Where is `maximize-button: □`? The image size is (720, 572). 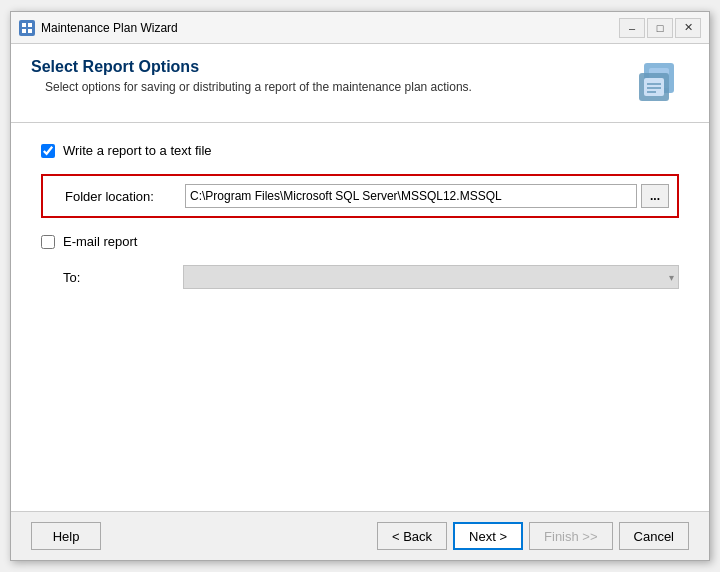
maximize-button: □ is located at coordinates (660, 28).